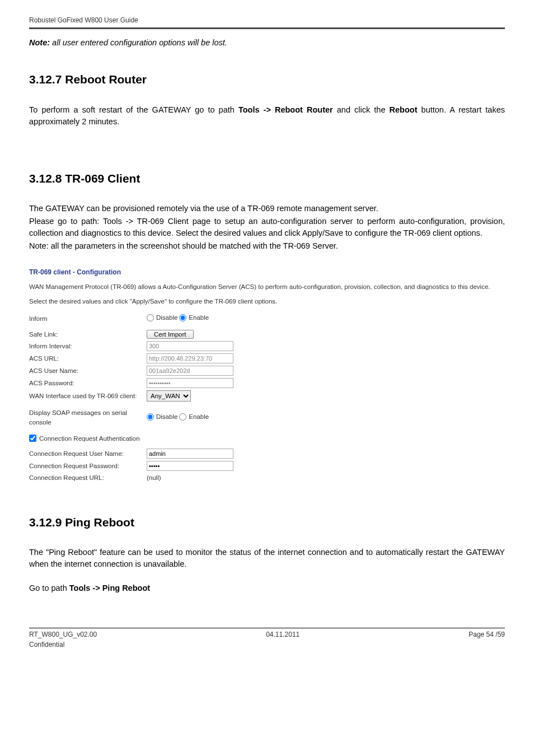  What do you see at coordinates (170, 334) in the screenshot?
I see `cert-import-button: Cert Import` at bounding box center [170, 334].